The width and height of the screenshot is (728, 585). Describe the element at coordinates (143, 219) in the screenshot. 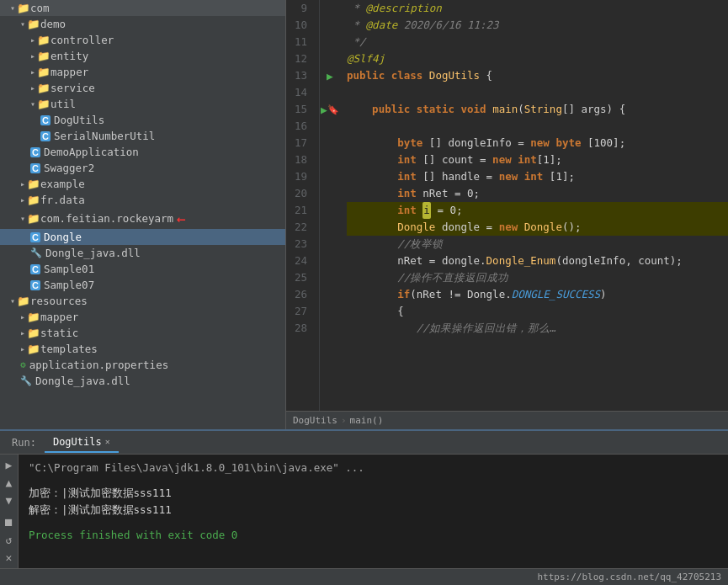

I see `tree-item-com.feitian.rockeyarm: ▾📁com.feitian.rockeyarm←` at that location.